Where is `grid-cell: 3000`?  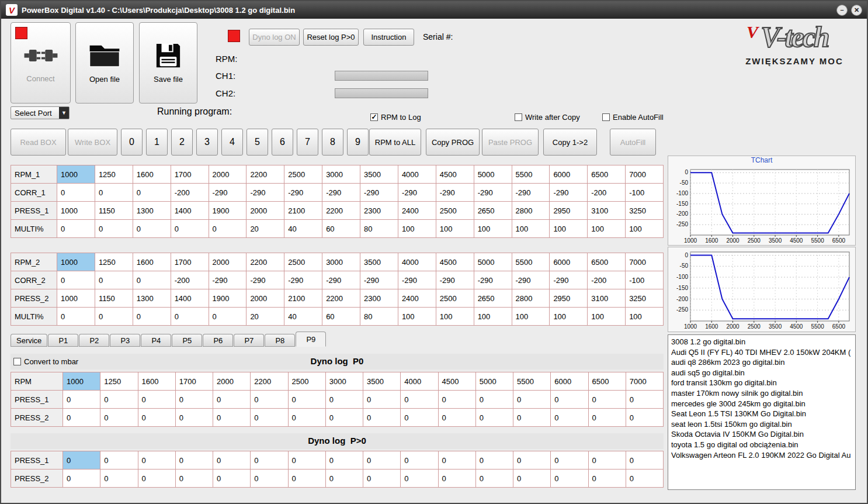 grid-cell: 3000 is located at coordinates (344, 381).